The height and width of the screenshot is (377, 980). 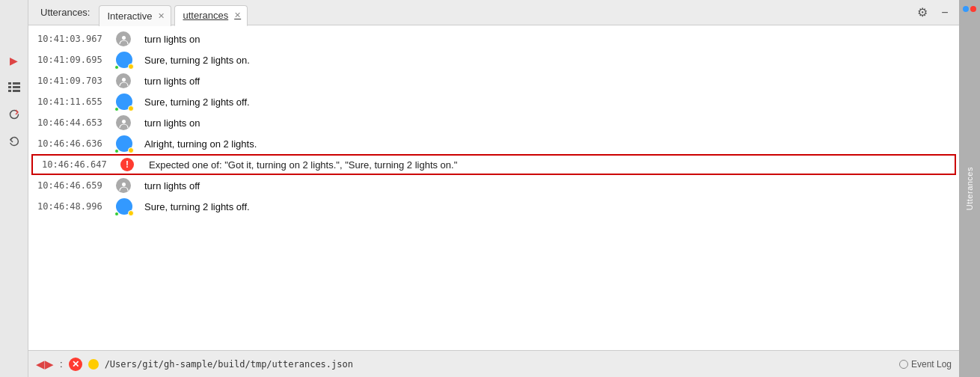 What do you see at coordinates (494, 186) in the screenshot?
I see `table-row: 10:46:46.659 turn lights off` at bounding box center [494, 186].